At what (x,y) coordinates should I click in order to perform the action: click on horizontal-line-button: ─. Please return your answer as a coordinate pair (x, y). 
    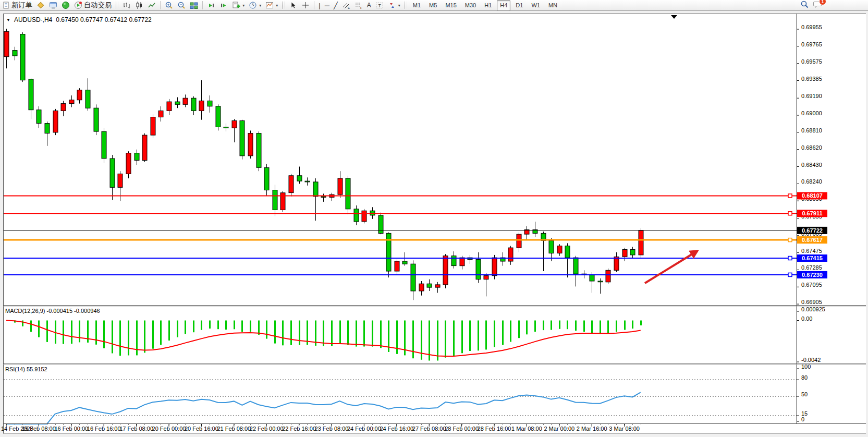
    Looking at the image, I should click on (327, 5).